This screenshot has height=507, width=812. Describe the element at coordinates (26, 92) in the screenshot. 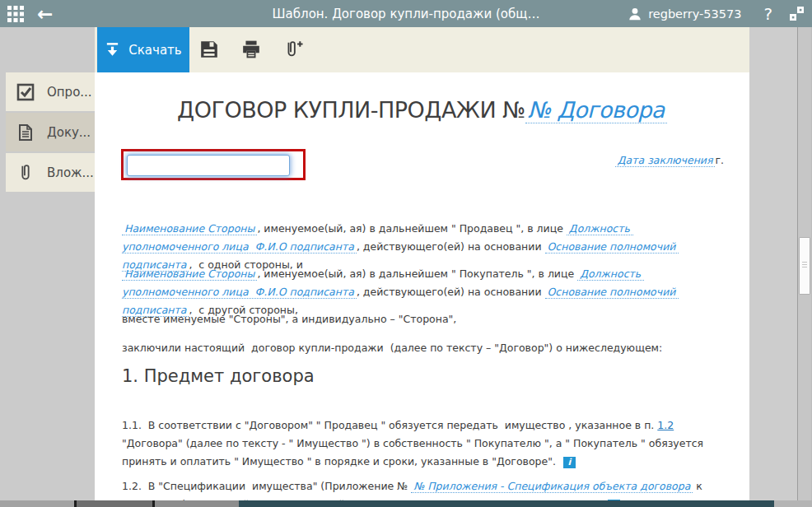

I see `checkbox-icon` at that location.